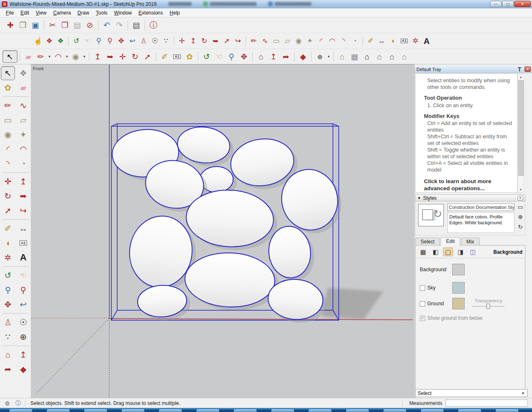 Image resolution: width=532 pixels, height=412 pixels. What do you see at coordinates (254, 41) in the screenshot?
I see `line-button: ✏` at bounding box center [254, 41].